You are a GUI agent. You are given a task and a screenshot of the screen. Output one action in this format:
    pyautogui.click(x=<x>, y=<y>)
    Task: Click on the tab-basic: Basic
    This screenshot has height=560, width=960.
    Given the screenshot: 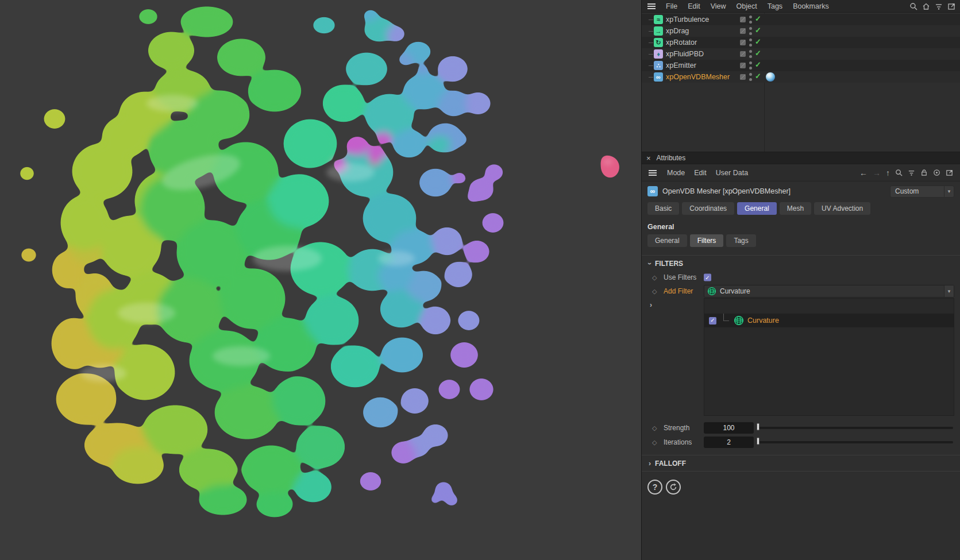 What is the action you would take?
    pyautogui.click(x=663, y=208)
    